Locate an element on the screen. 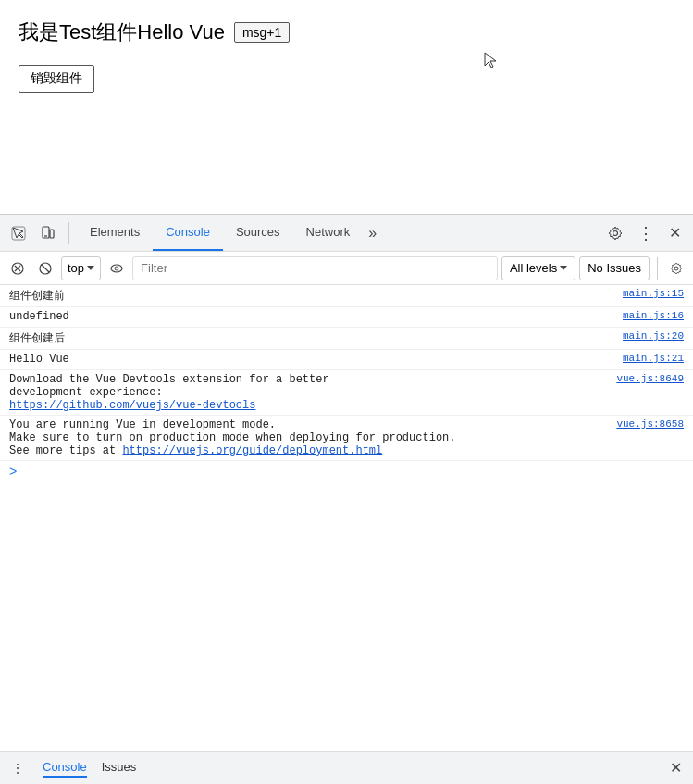 This screenshot has height=784, width=693. more-options-button: ⋮ is located at coordinates (645, 233).